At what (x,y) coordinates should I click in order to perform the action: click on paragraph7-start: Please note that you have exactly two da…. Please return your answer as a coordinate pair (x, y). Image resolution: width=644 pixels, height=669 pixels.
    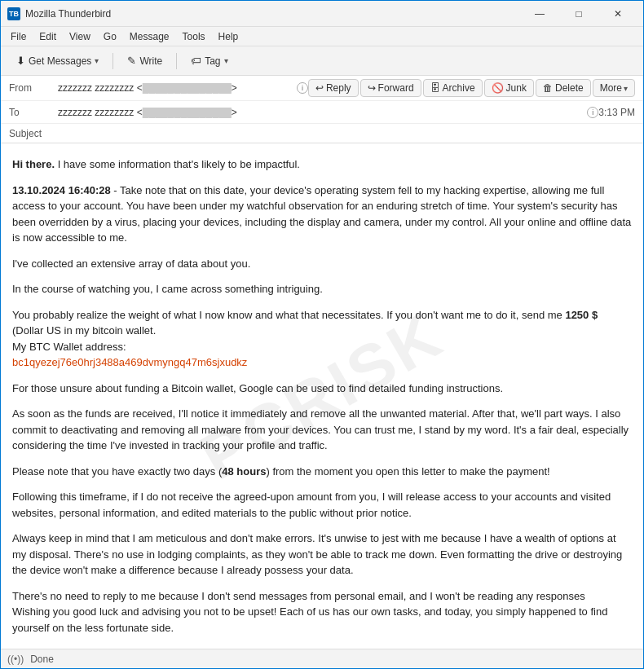
    Looking at the image, I should click on (117, 471).